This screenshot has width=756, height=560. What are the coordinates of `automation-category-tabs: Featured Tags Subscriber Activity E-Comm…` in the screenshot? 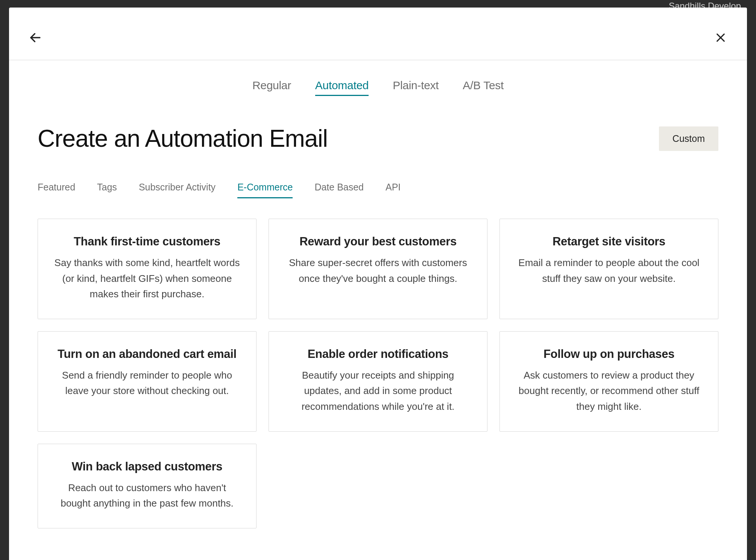 It's located at (378, 190).